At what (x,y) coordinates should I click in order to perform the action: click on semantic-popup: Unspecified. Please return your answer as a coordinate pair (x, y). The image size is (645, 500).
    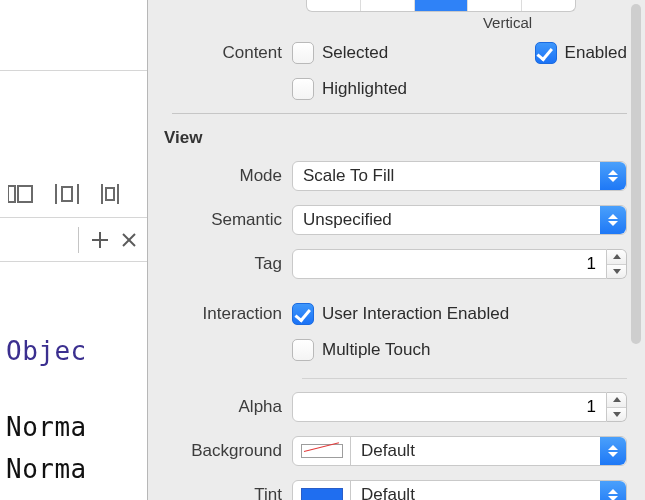
    Looking at the image, I should click on (460, 220).